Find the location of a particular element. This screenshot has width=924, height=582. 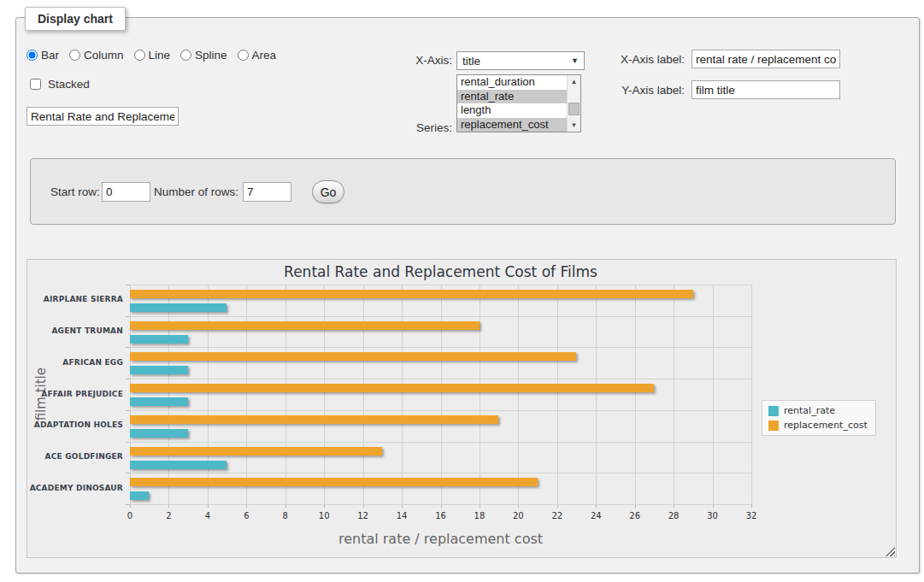

chart-title-input is located at coordinates (103, 116).